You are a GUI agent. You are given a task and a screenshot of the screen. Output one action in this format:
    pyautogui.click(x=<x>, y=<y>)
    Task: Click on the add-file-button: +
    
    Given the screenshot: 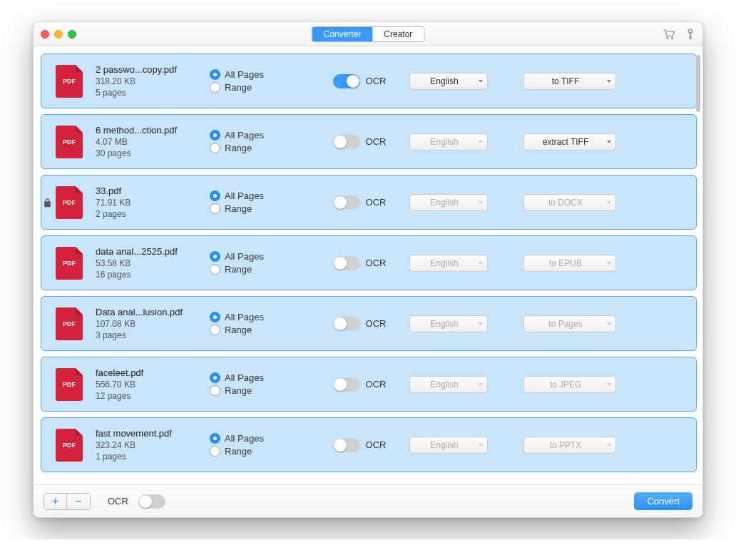 What is the action you would take?
    pyautogui.click(x=56, y=502)
    